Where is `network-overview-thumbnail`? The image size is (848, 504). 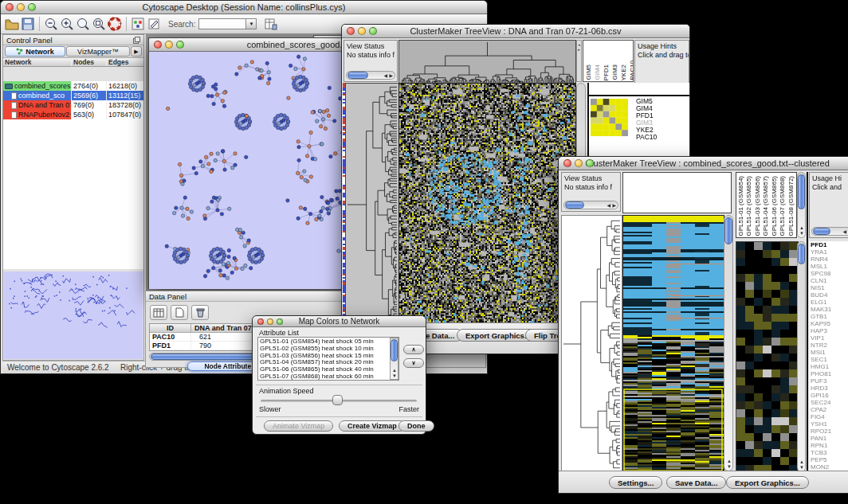 network-overview-thumbnail is located at coordinates (73, 315).